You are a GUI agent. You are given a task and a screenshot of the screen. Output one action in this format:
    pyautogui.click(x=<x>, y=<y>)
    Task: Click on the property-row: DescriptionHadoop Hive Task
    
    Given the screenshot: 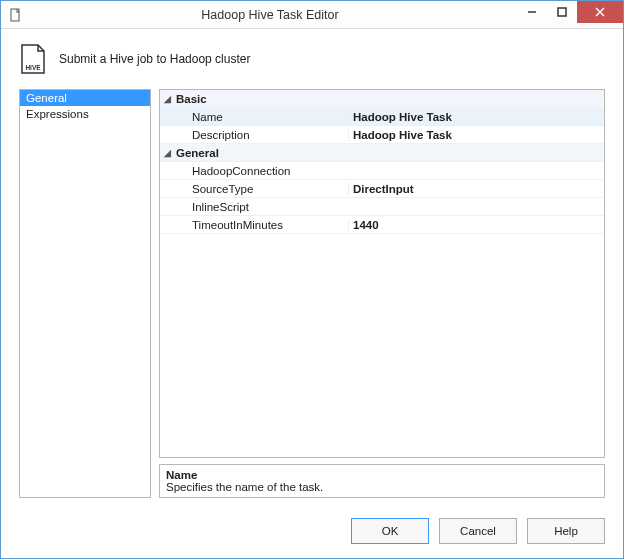 What is the action you would take?
    pyautogui.click(x=382, y=135)
    